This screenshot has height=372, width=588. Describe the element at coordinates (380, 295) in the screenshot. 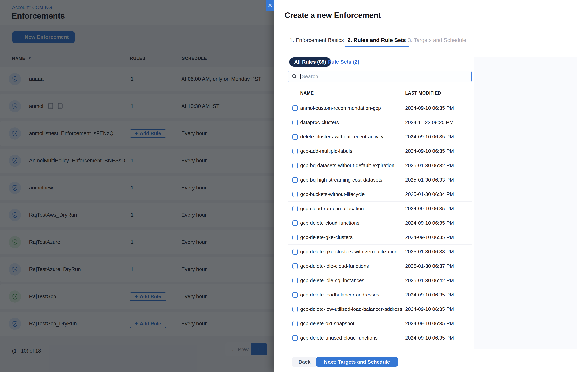

I see `rule-list-item: gcp-delete-loadbalancer-addresses 2024-0…` at that location.